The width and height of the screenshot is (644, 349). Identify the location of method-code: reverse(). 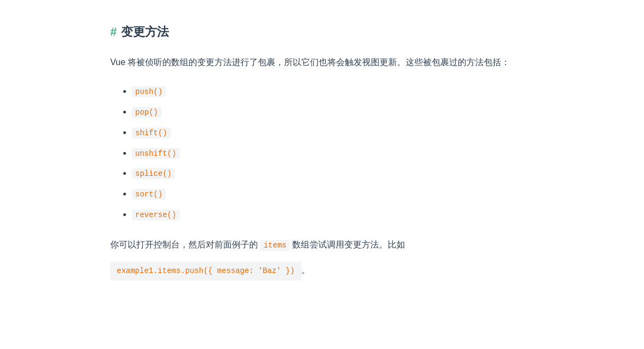
(156, 215).